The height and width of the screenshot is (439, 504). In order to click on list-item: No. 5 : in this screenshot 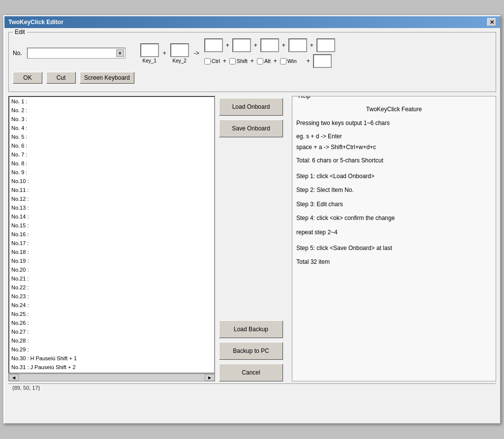, I will do `click(112, 137)`.